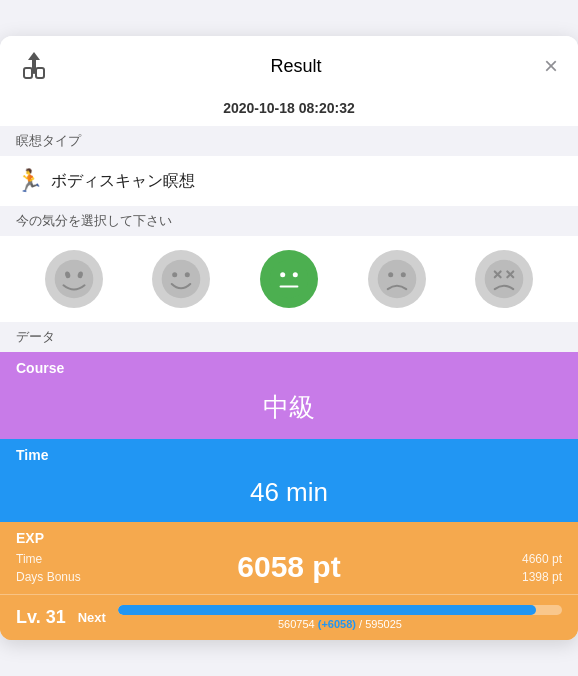 This screenshot has height=676, width=578. I want to click on exp-time-label: Time, so click(107, 559).